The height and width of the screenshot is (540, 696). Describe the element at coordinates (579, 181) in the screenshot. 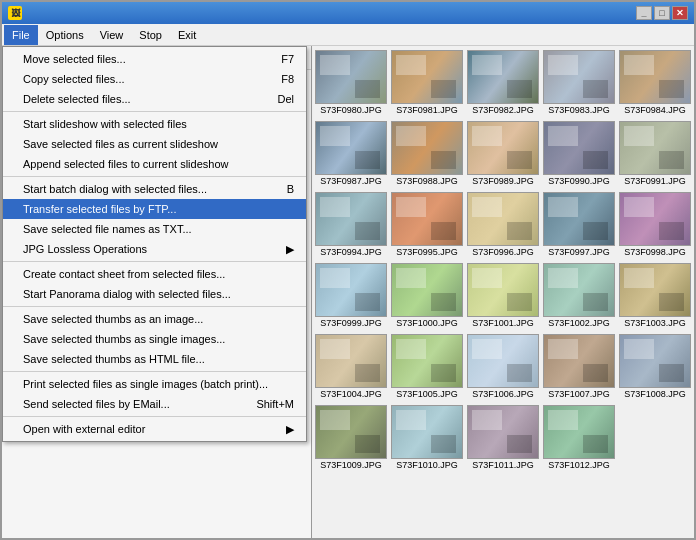

I see `thumbnail-label: S73F0990.JPG` at that location.